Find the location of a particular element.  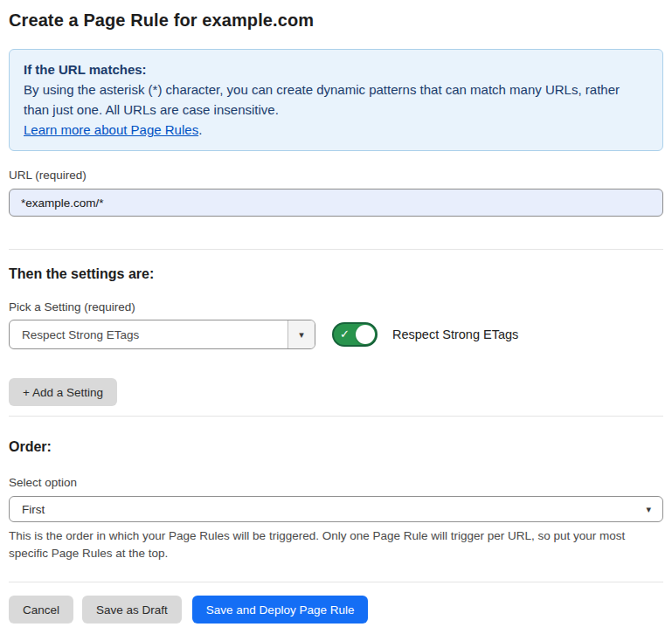

setting-row: Respect Strong ETags ▾ ✓ Respect Strong … is located at coordinates (336, 334).